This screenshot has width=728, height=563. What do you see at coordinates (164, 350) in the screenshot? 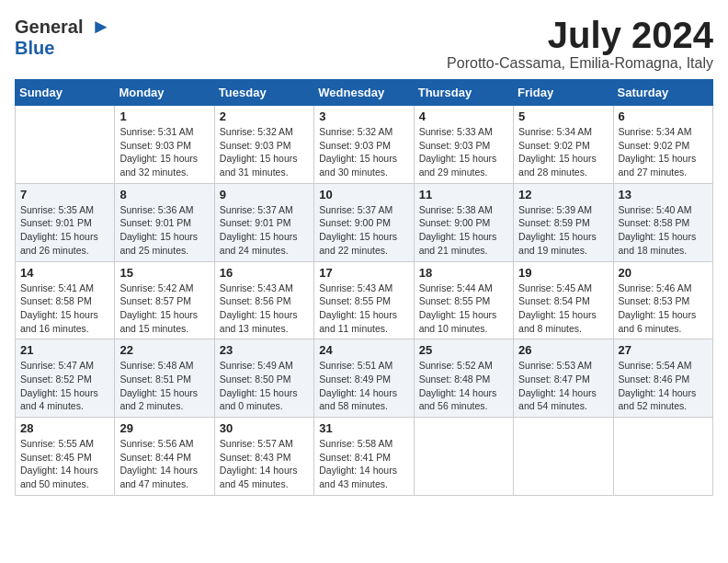
I see `day-number: 22` at bounding box center [164, 350].